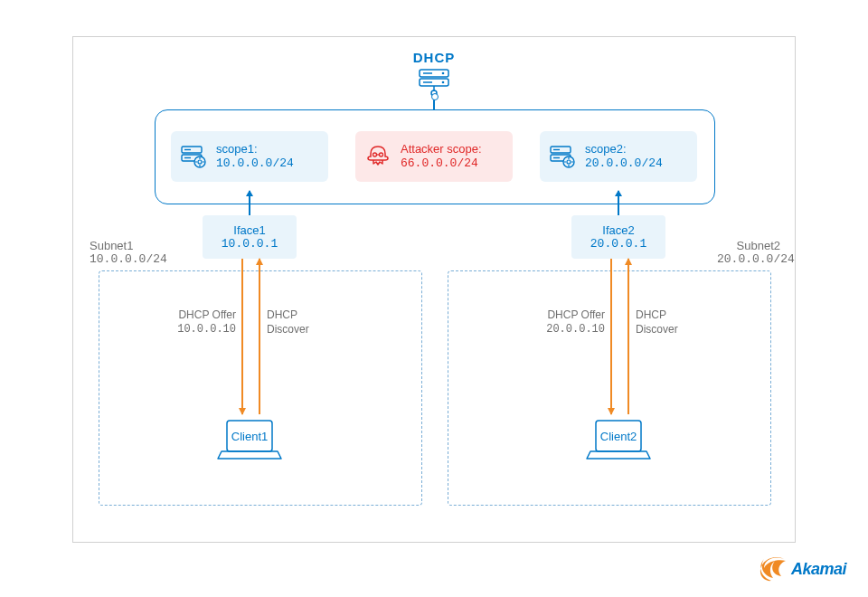 The height and width of the screenshot is (597, 868). Describe the element at coordinates (288, 322) in the screenshot. I see `discover1-caption: DHCP Discover` at that location.